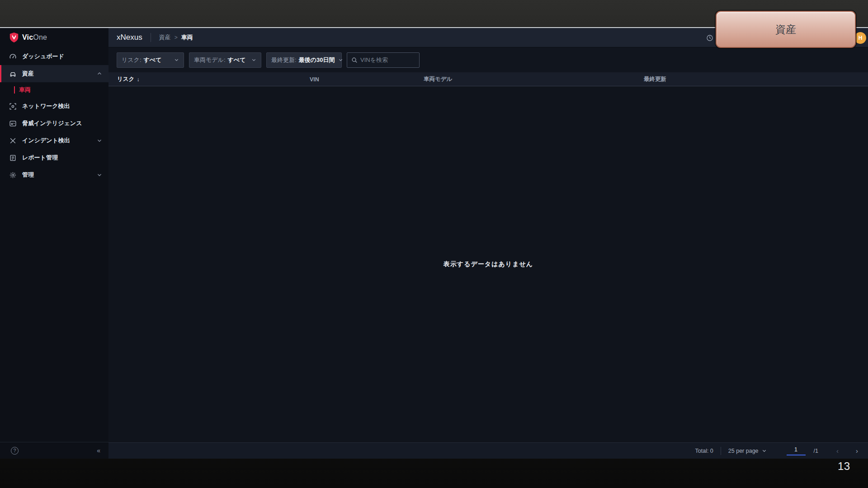  I want to click on sidebar-nav: ダッシュボード 資産 車両 ネットワーク検出, so click(54, 244).